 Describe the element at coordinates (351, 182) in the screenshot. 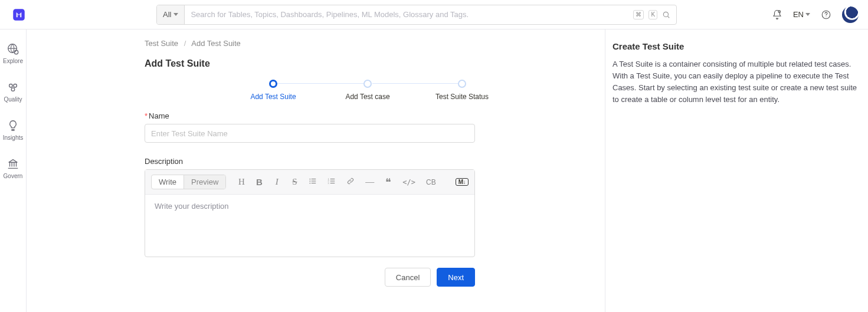

I see `link-icon` at that location.